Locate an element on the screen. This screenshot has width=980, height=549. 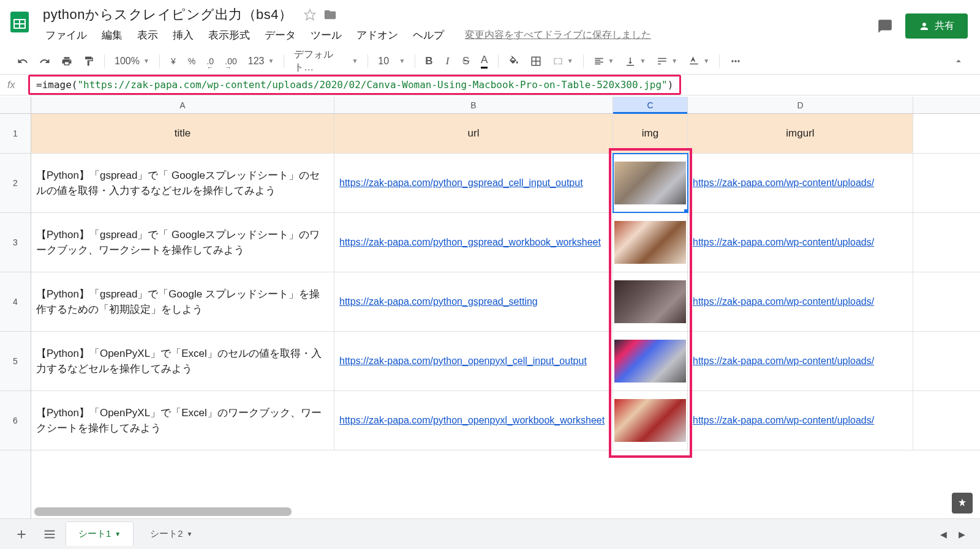
share-label: 共有 is located at coordinates (944, 26).